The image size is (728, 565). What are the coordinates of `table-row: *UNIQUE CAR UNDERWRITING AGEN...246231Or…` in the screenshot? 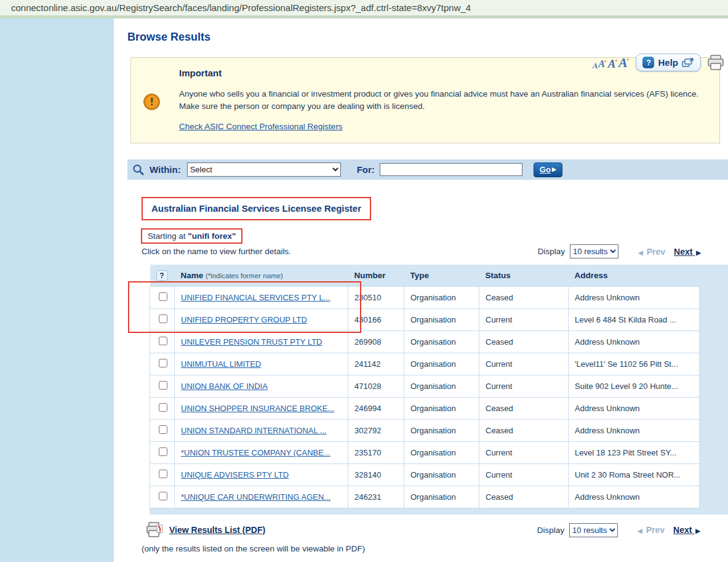 It's located at (425, 497).